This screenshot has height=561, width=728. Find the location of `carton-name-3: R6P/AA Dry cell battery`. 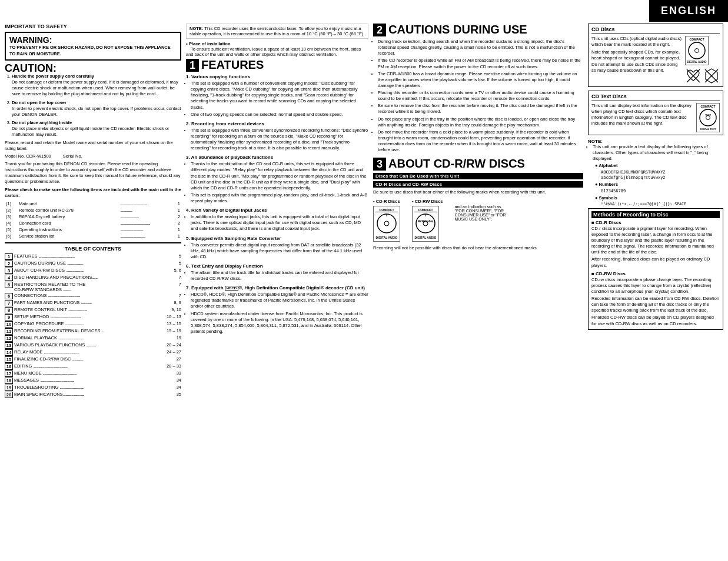

carton-name-3: R6P/AA Dry cell battery is located at coordinates (69, 216).